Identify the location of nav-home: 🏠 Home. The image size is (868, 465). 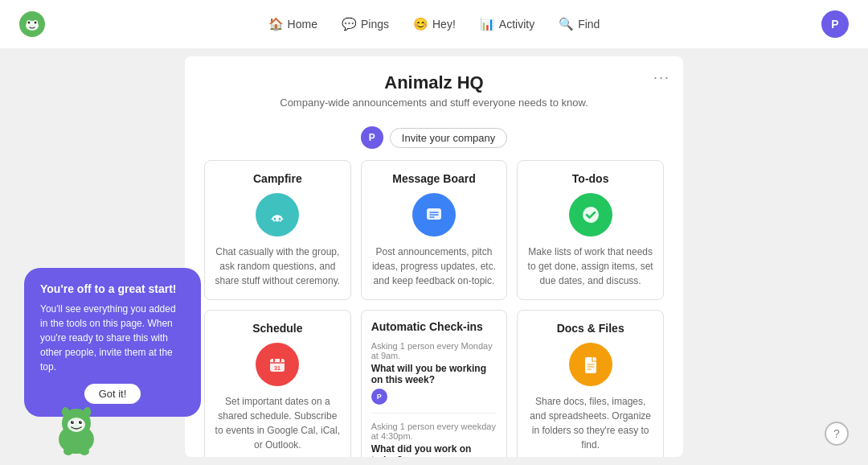
(293, 24).